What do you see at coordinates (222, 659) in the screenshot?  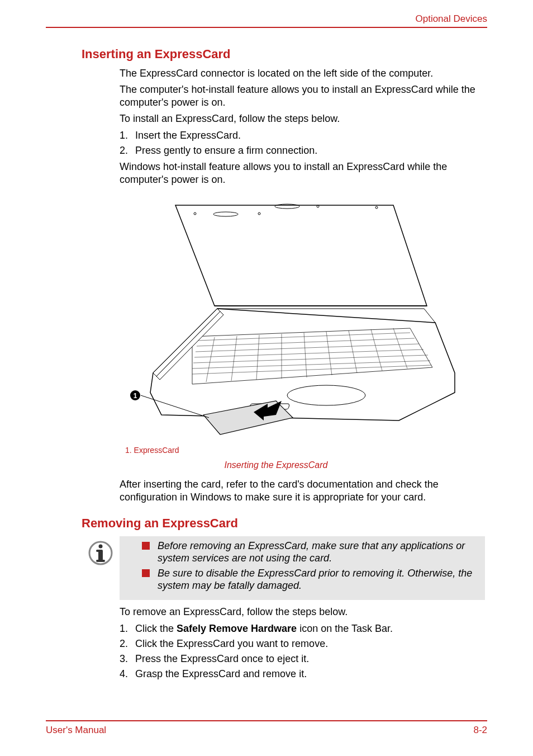 I see `step-pre: Press the ExpressCard once to eject it.` at bounding box center [222, 659].